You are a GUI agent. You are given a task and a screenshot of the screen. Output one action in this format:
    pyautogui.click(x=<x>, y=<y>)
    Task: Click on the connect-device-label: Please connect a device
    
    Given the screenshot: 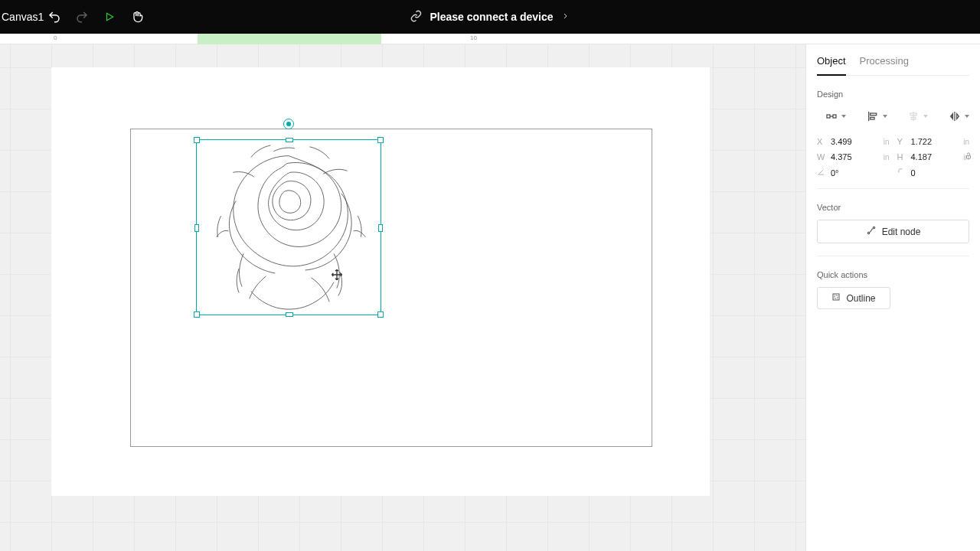 What is the action you would take?
    pyautogui.click(x=492, y=17)
    